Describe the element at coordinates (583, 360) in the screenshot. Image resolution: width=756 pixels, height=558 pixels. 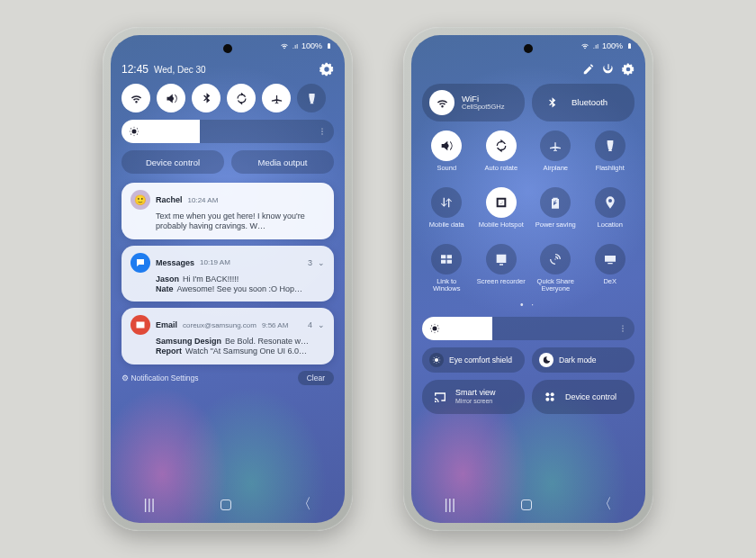
I see `toggle-dark-mode: Dark mode` at that location.